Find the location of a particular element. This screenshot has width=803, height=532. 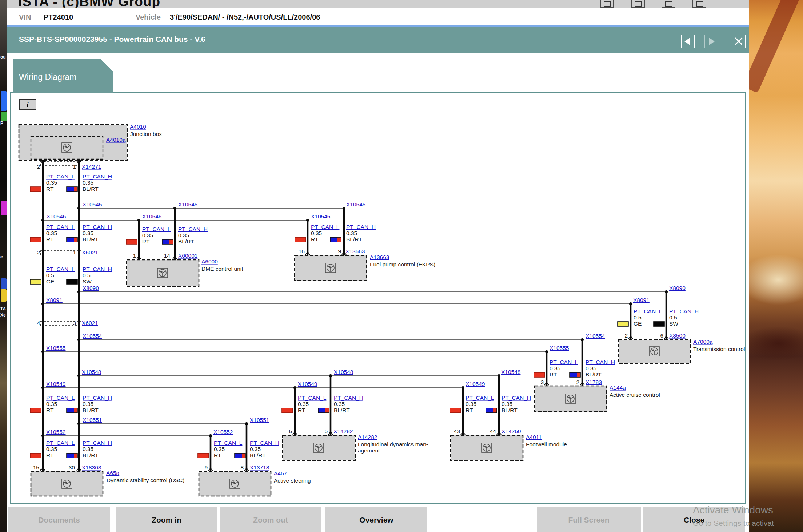

tab-label: Wiring Diagram is located at coordinates (48, 77).